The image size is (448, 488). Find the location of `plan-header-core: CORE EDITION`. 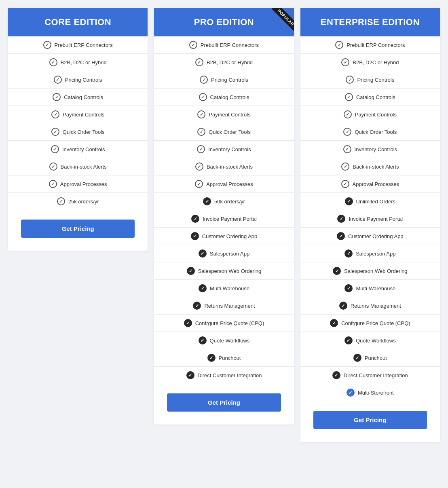

plan-header-core: CORE EDITION is located at coordinates (78, 22).